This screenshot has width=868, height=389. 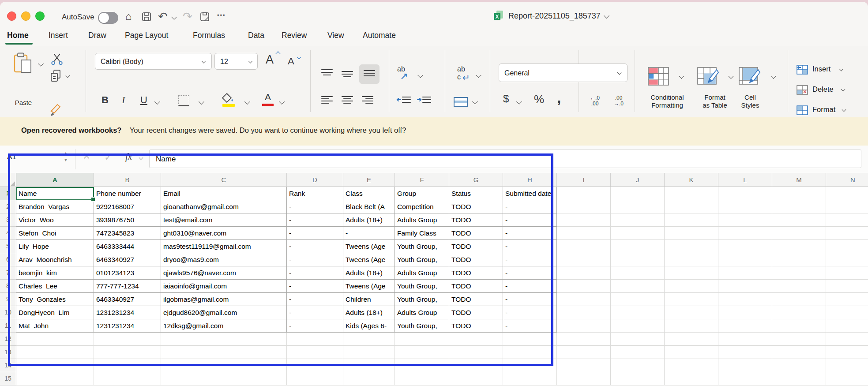 I want to click on fx-chevron-icon, so click(x=141, y=158).